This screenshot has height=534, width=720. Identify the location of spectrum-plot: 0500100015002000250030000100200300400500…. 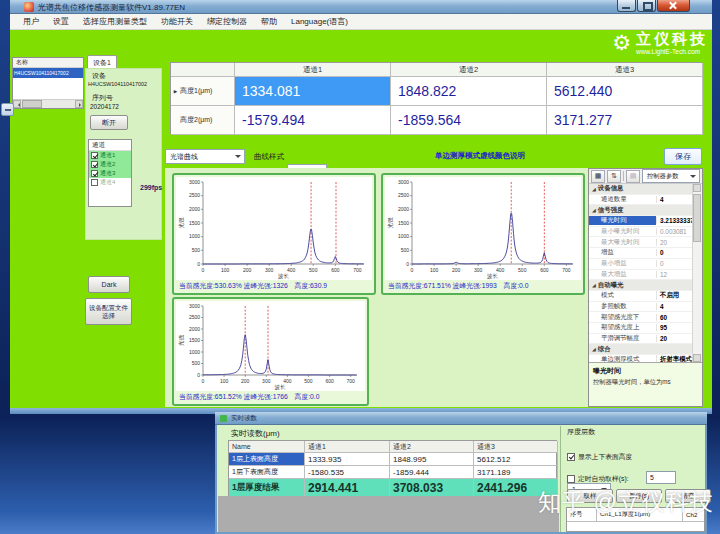
(270, 346).